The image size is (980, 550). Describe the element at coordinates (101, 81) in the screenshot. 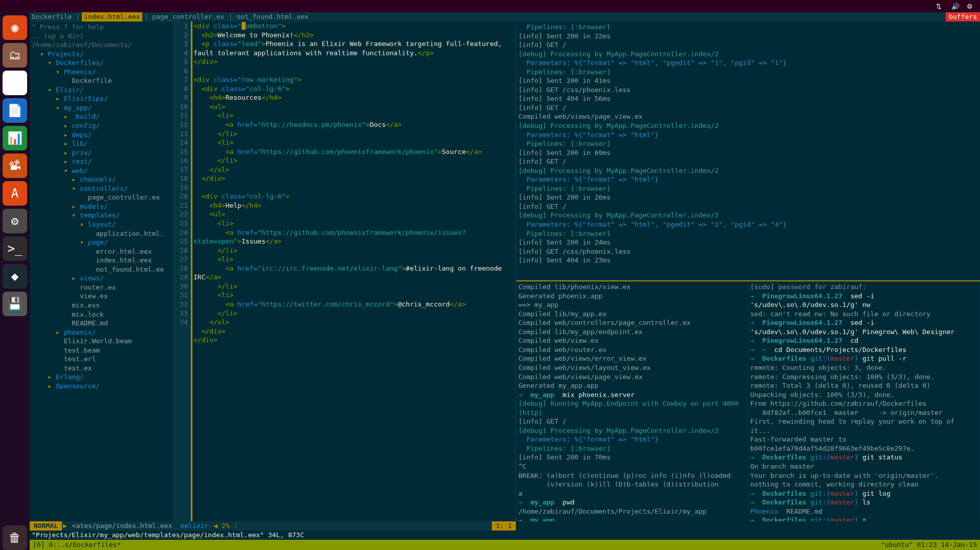

I see `tree-file: Dockerfile` at that location.